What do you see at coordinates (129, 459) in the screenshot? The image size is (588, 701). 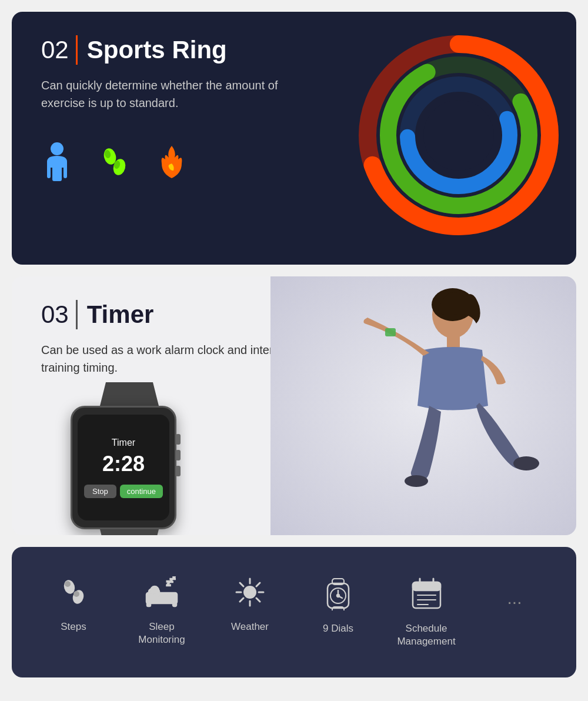 I see `watch-illustration: Timer 2:28 Stop continue` at bounding box center [129, 459].